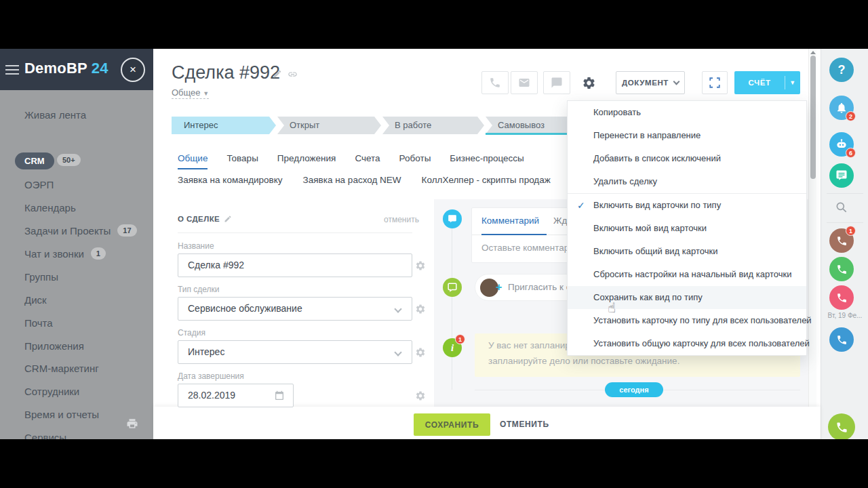 The image size is (868, 488). Describe the element at coordinates (557, 83) in the screenshot. I see `chat-button` at that location.